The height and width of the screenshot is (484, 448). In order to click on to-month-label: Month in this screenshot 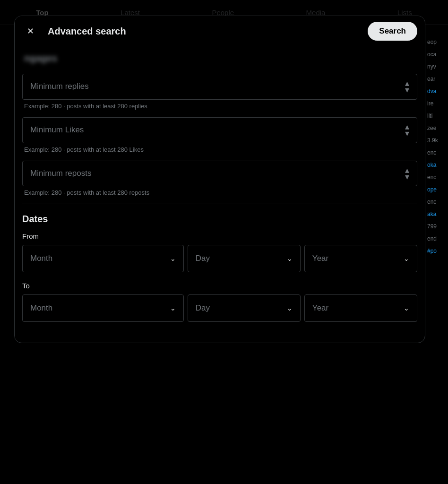, I will do `click(42, 308)`.